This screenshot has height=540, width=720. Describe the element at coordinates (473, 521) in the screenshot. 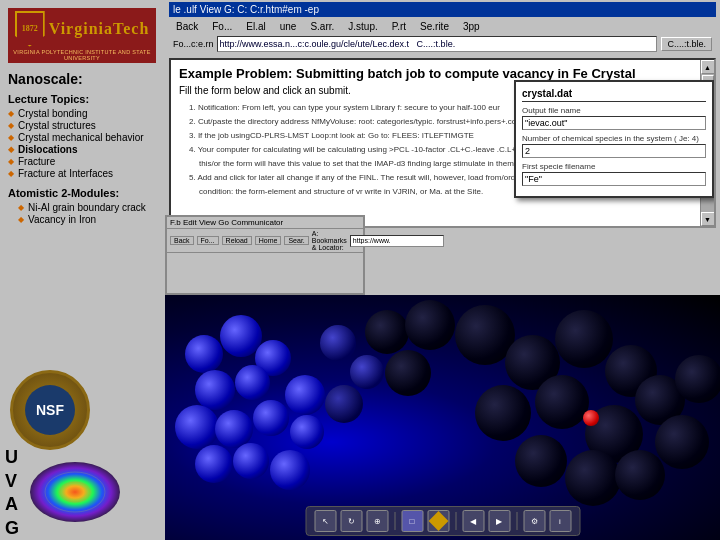

I see `viz-prev-button: ◀` at that location.